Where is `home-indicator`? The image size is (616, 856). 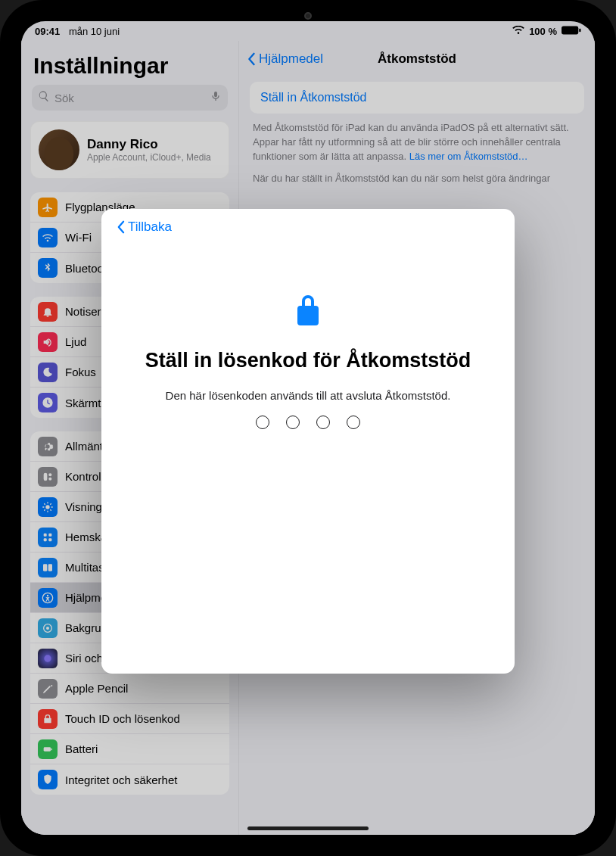
home-indicator is located at coordinates (308, 828).